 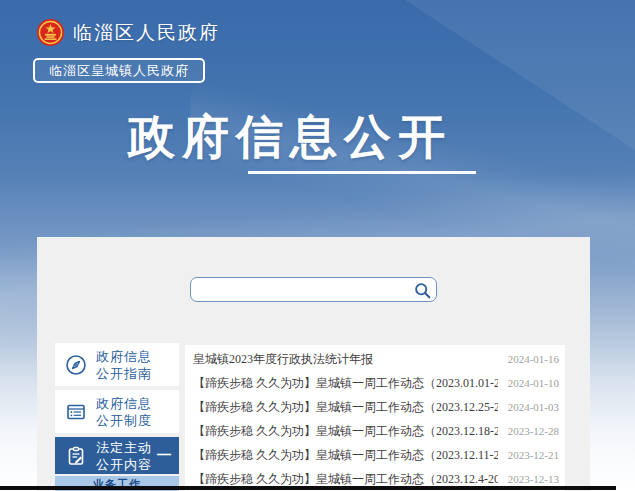 I want to click on article-date: 2024-01-03, so click(x=528, y=407).